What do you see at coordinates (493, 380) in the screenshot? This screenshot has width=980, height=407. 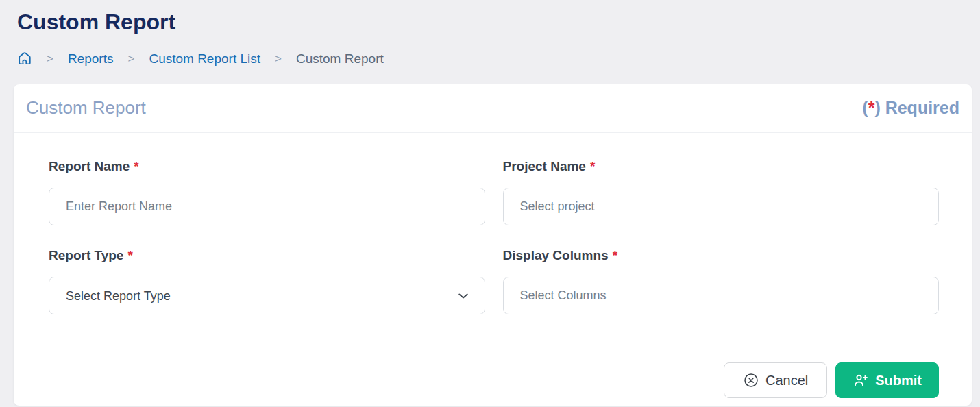 I see `form-actions: Cancel Submit` at bounding box center [493, 380].